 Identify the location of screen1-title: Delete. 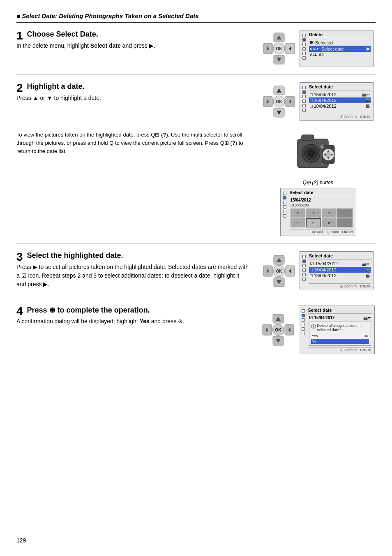
(340, 35).